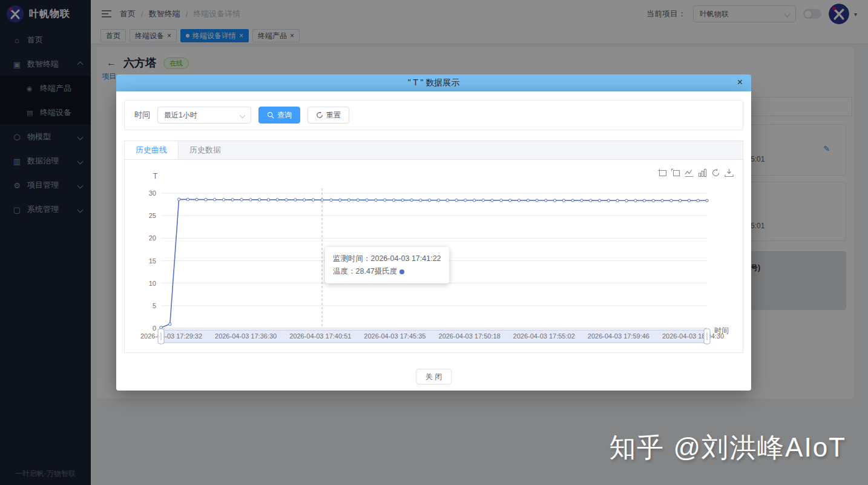 Image resolution: width=868 pixels, height=485 pixels. What do you see at coordinates (402, 272) in the screenshot?
I see `series-dot-icon` at bounding box center [402, 272].